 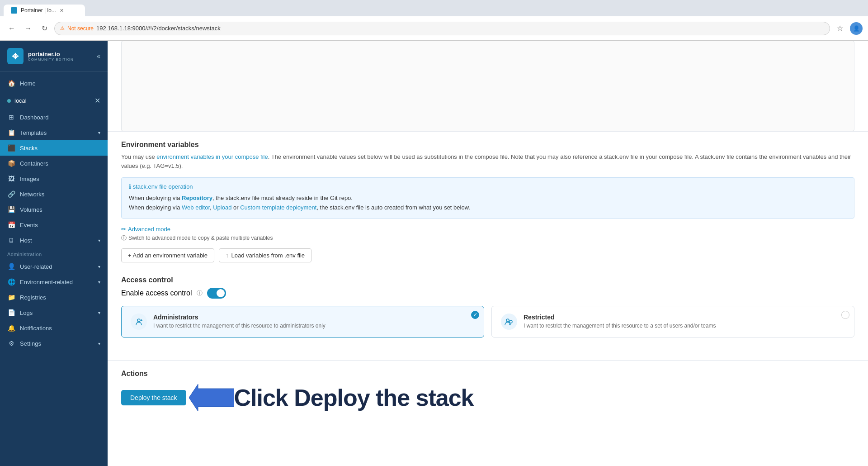 I want to click on home-label: Home, so click(x=28, y=83).